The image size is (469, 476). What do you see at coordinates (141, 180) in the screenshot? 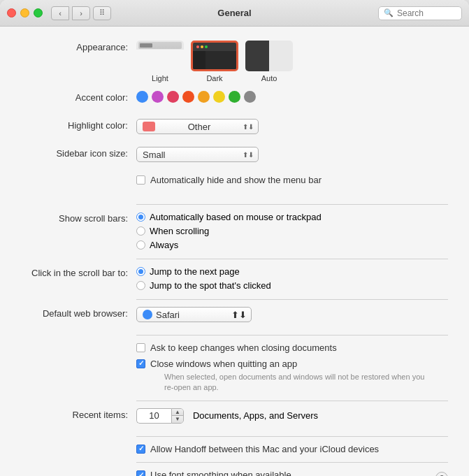
I see `menu-bar-checkbox` at bounding box center [141, 180].